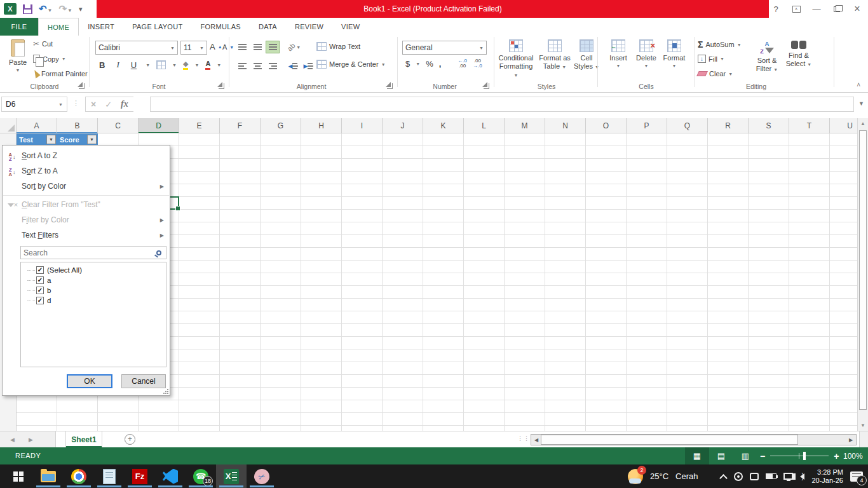 This screenshot has width=868, height=488. Describe the element at coordinates (19, 27) in the screenshot. I see `tab-file: FILE` at that location.